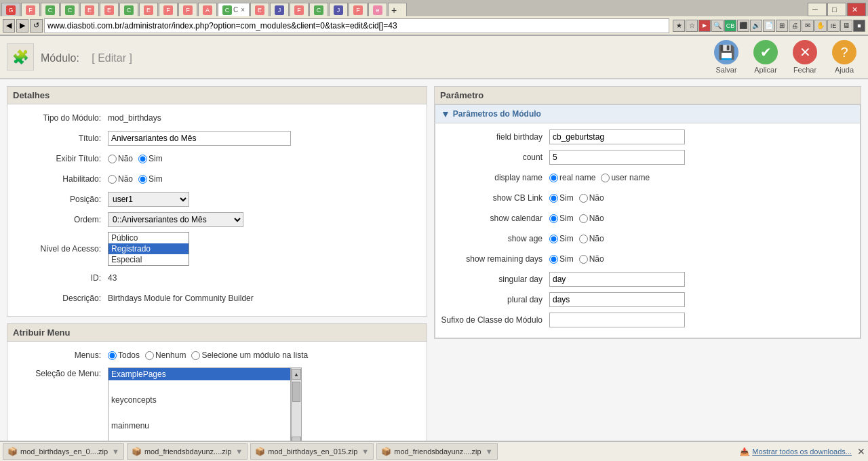 This screenshot has width=868, height=461. Describe the element at coordinates (296, 392) in the screenshot. I see `scroll-thumb` at that location.